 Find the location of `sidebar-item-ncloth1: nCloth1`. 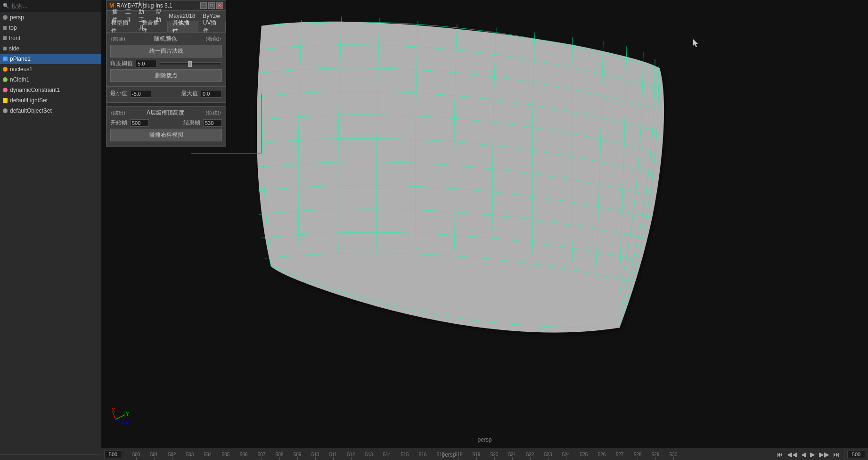

sidebar-item-ncloth1: nCloth1 is located at coordinates (50, 80).